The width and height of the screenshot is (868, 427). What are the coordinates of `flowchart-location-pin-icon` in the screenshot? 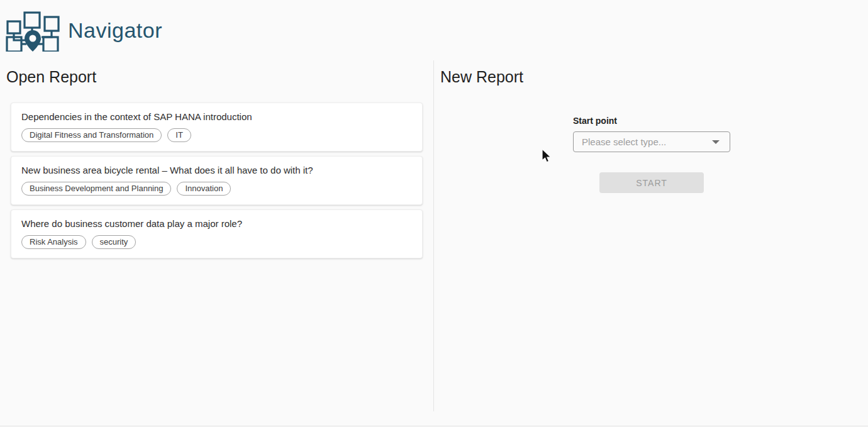 It's located at (33, 30).